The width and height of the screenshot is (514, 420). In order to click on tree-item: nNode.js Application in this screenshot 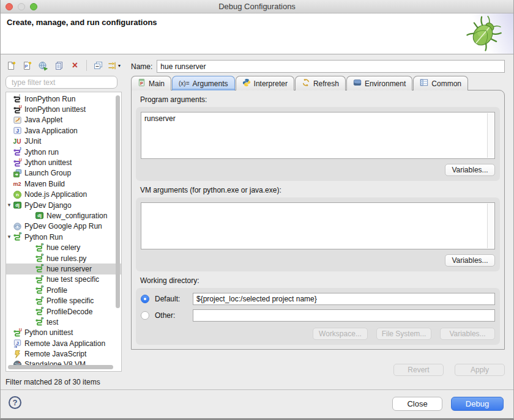, I will do `click(64, 194)`.